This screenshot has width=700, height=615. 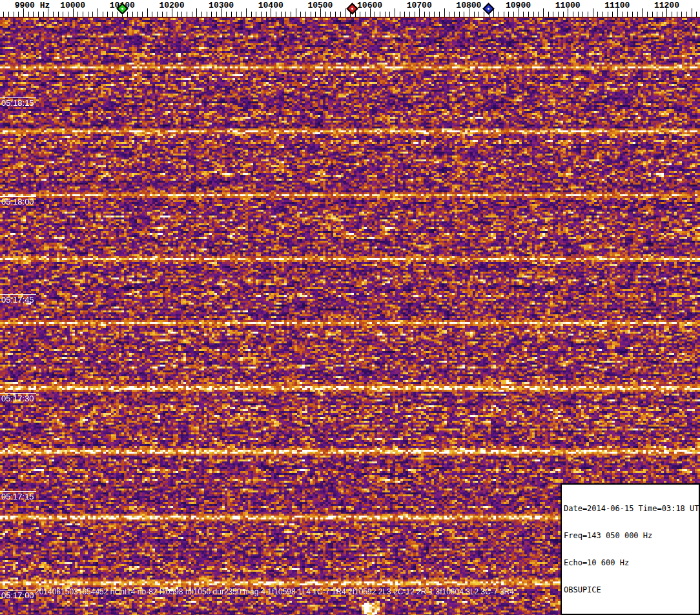 What do you see at coordinates (469, 5) in the screenshot?
I see `ruler-label: 10800` at bounding box center [469, 5].